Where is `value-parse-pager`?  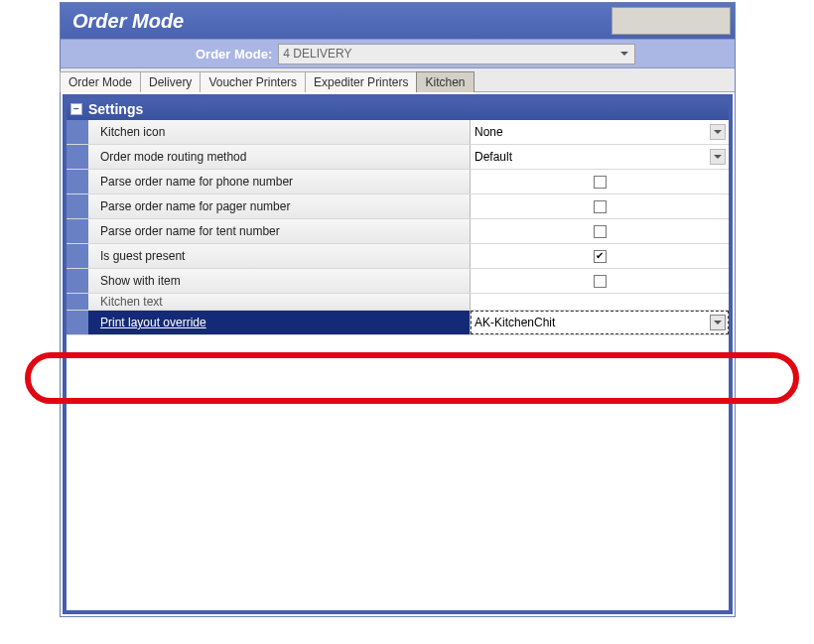 value-parse-pager is located at coordinates (600, 206).